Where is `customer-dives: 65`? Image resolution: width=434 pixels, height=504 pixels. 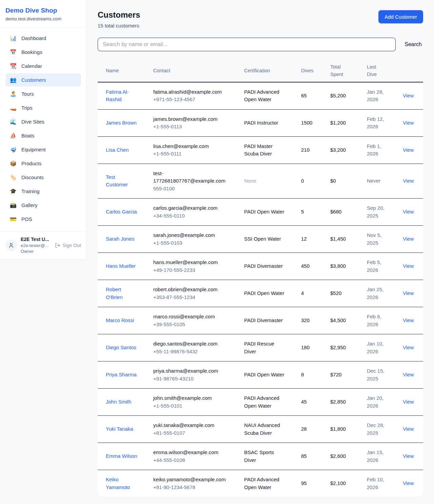
customer-dives: 65 is located at coordinates (304, 96).